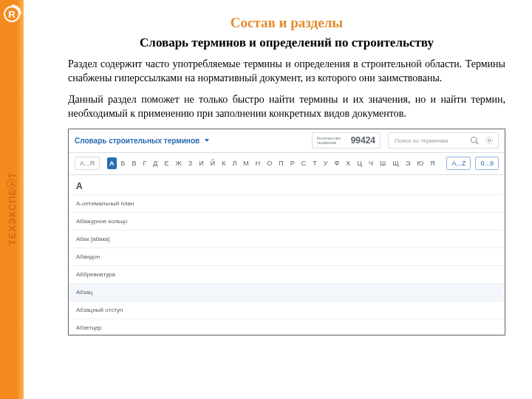  Describe the element at coordinates (134, 163) in the screenshot. I see `alpha-letter: В` at that location.